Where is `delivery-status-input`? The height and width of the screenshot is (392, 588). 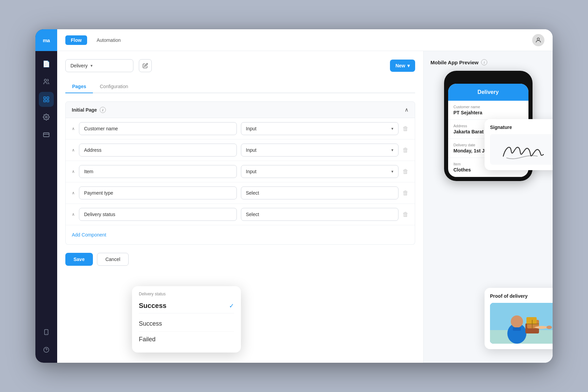 delivery-status-input is located at coordinates (158, 214).